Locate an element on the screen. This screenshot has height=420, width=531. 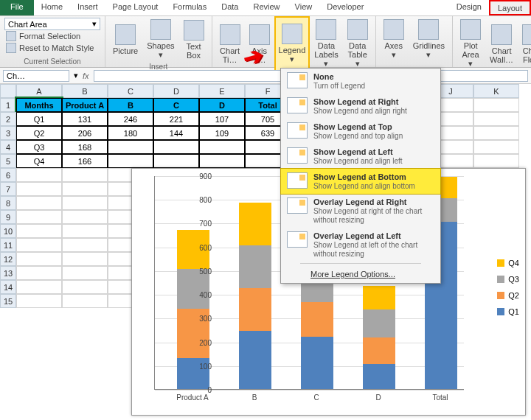
cell: D is located at coordinates (222, 105).